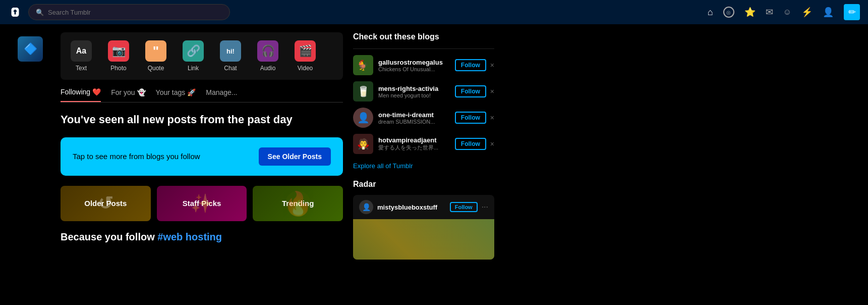 The height and width of the screenshot is (305, 868). I want to click on avatar-icon: 🔷, so click(30, 49).